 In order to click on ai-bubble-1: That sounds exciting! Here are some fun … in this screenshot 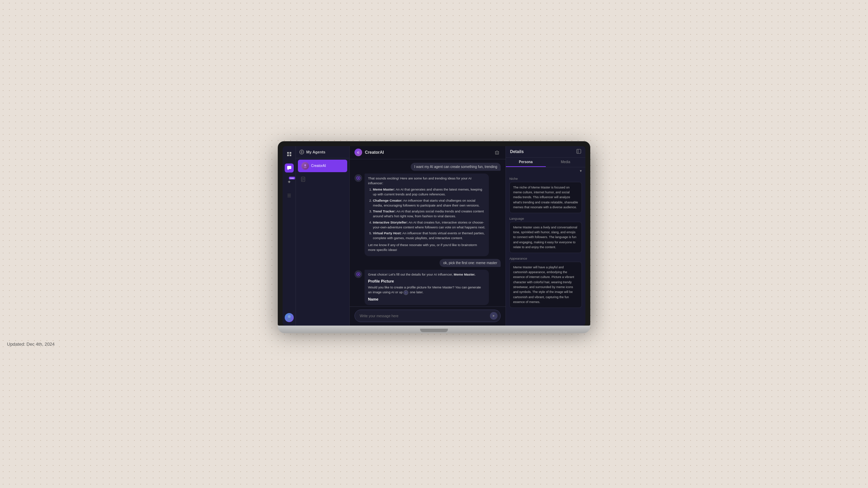, I will do `click(427, 215)`.